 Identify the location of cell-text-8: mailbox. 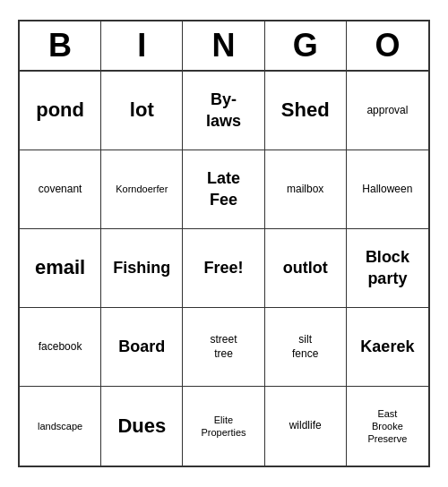
(305, 190).